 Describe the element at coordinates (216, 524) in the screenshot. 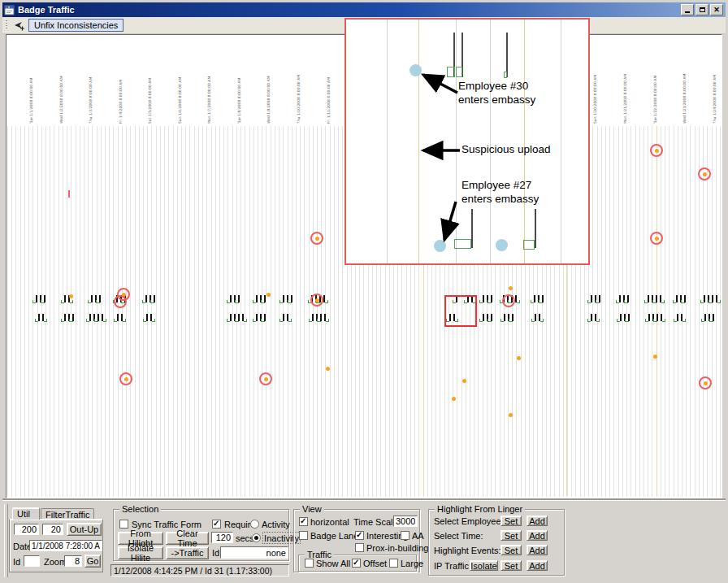

I see `require-checkbox` at that location.